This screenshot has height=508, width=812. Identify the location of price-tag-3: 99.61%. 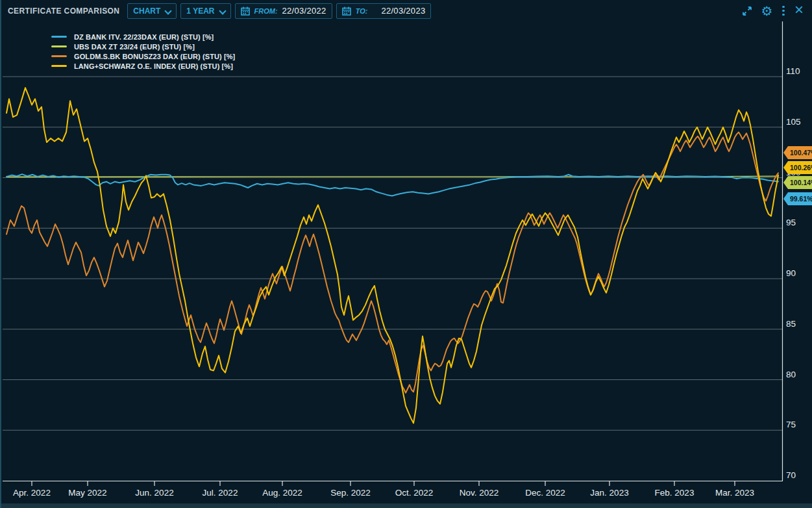
(798, 199).